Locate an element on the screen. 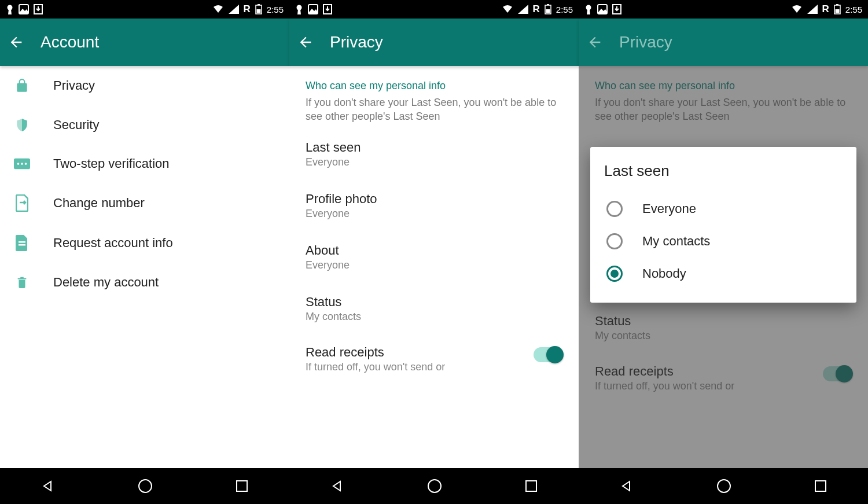 The height and width of the screenshot is (504, 868). option-everyone: Everyone is located at coordinates (723, 209).